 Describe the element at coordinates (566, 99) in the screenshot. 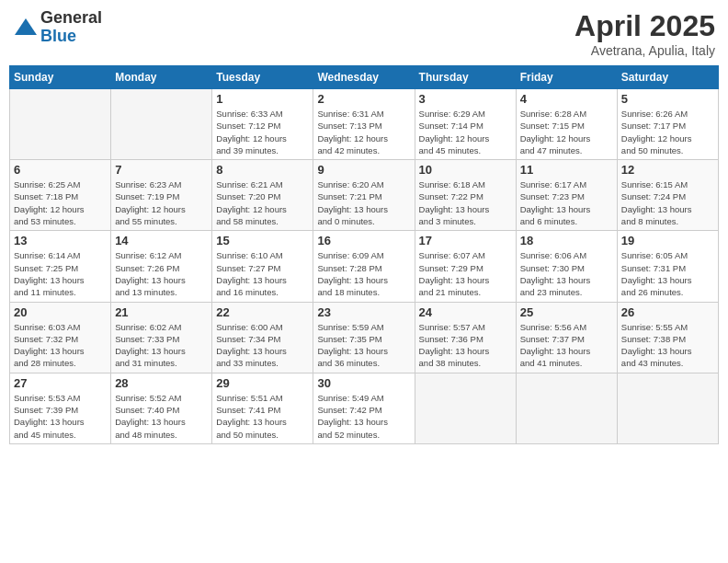

I see `day-number: 4` at that location.